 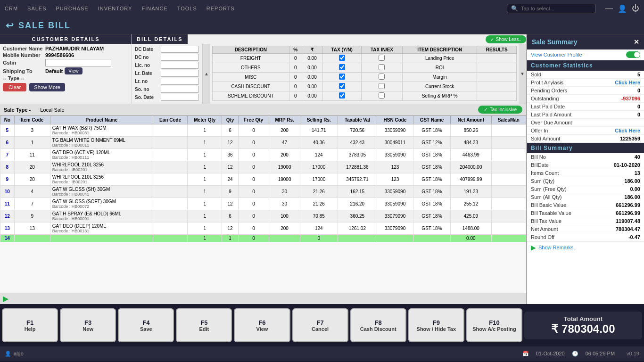 I want to click on item-desc-cell: Current Stock, so click(x=439, y=87).